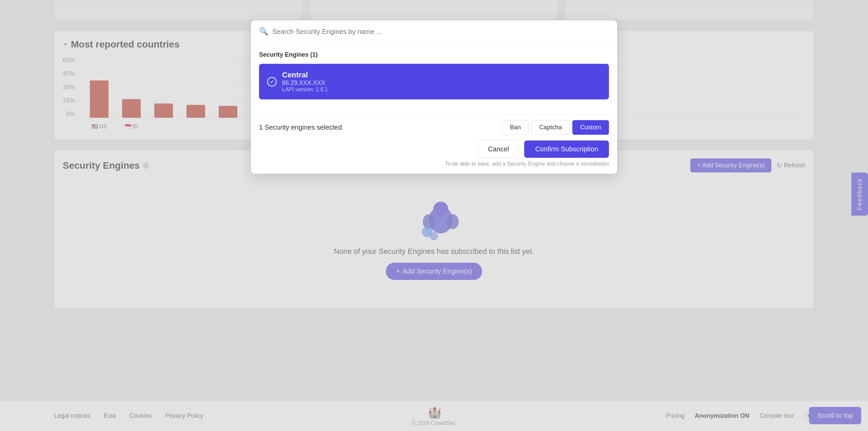 Image resolution: width=868 pixels, height=431 pixels. What do you see at coordinates (300, 128) in the screenshot?
I see `engines-selected-text: 1 Security engines selected` at bounding box center [300, 128].